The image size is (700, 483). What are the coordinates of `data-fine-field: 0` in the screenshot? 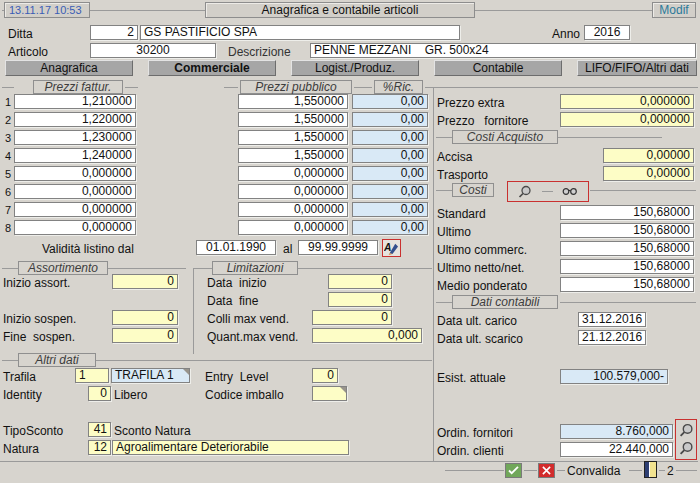 It's located at (360, 300).